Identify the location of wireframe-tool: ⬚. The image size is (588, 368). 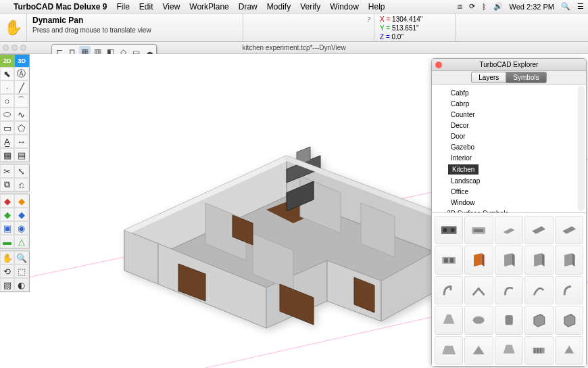
(22, 271).